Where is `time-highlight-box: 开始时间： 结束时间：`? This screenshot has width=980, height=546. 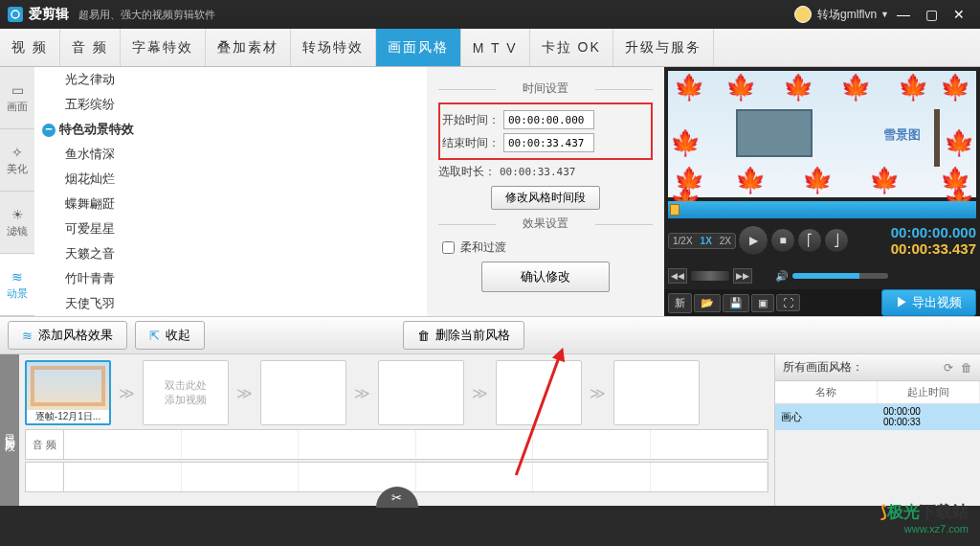
time-highlight-box: 开始时间： 结束时间： is located at coordinates (546, 131).